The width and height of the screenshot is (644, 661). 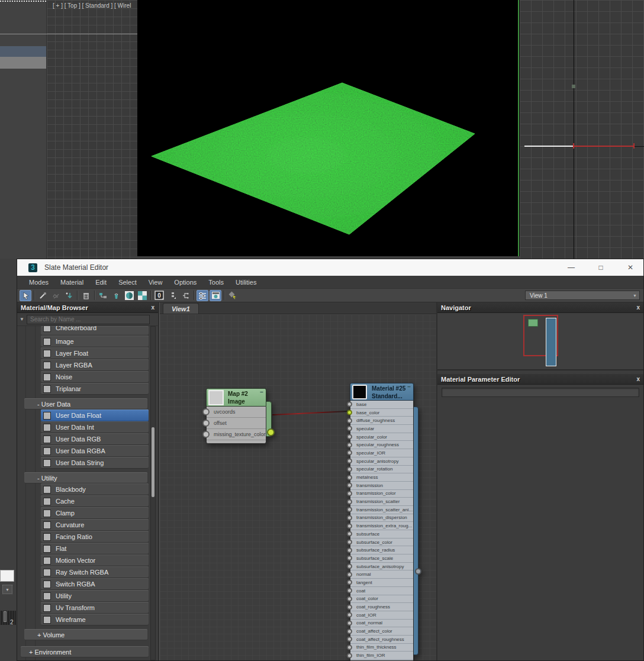 What do you see at coordinates (236, 416) in the screenshot?
I see `map-node: Map #2 Image − uvcoordsoffsetmissing_tex…` at bounding box center [236, 416].